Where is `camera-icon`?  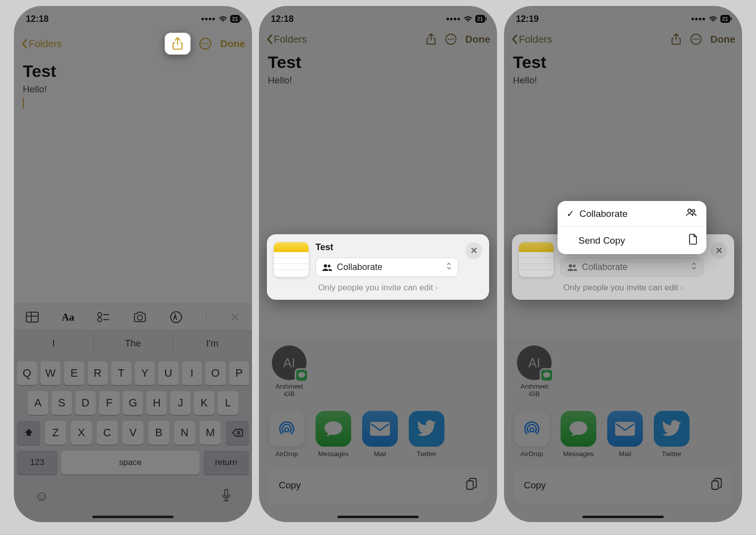 camera-icon is located at coordinates (140, 317).